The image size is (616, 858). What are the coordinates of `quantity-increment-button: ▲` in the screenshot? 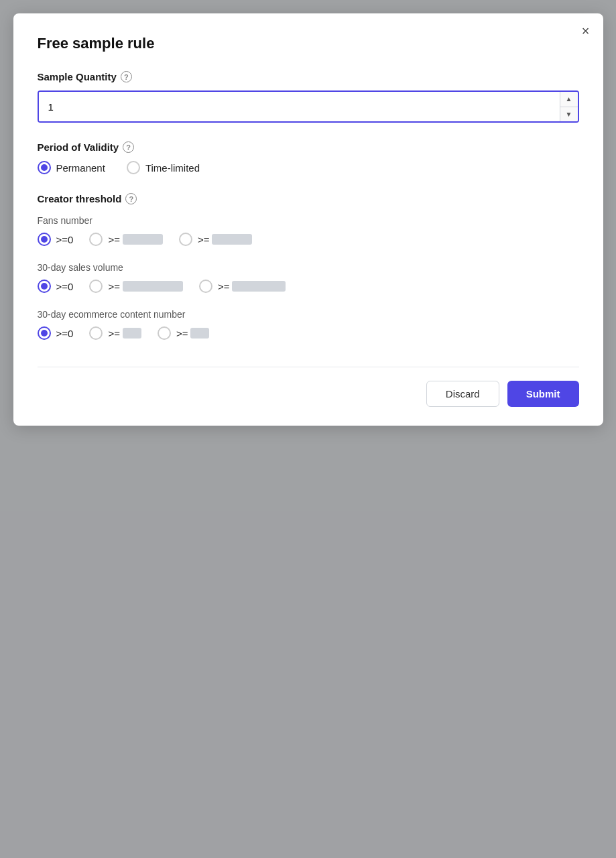 It's located at (569, 99).